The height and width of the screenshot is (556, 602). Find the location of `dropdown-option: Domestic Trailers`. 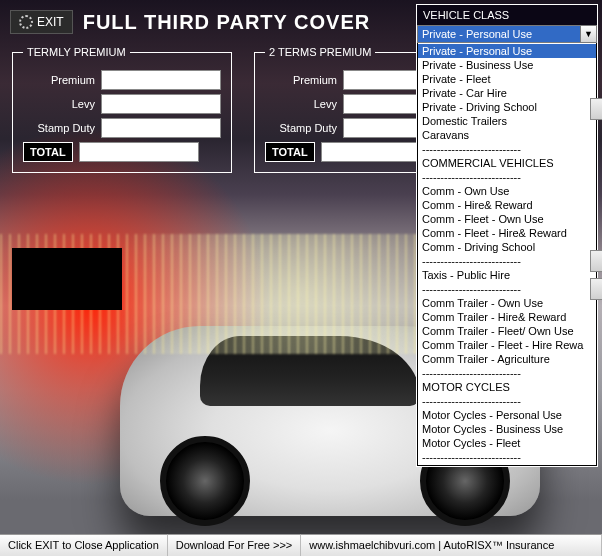

dropdown-option: Domestic Trailers is located at coordinates (507, 121).